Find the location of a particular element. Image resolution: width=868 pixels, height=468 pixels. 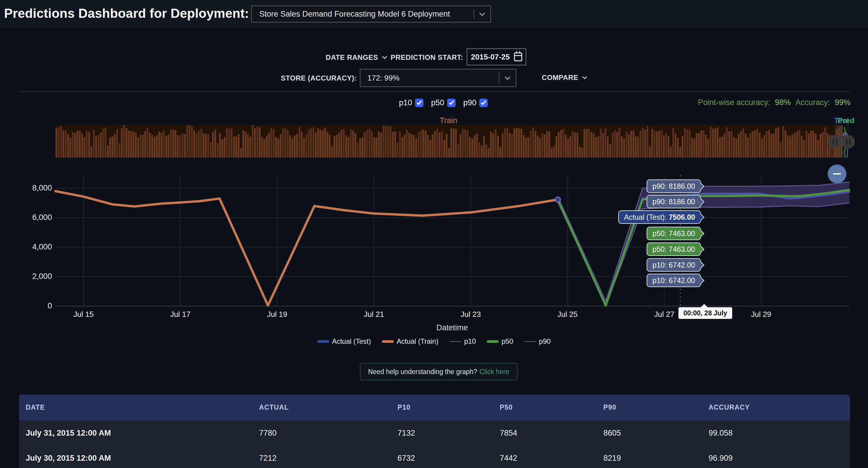

cell-p10: 7132 is located at coordinates (406, 433).